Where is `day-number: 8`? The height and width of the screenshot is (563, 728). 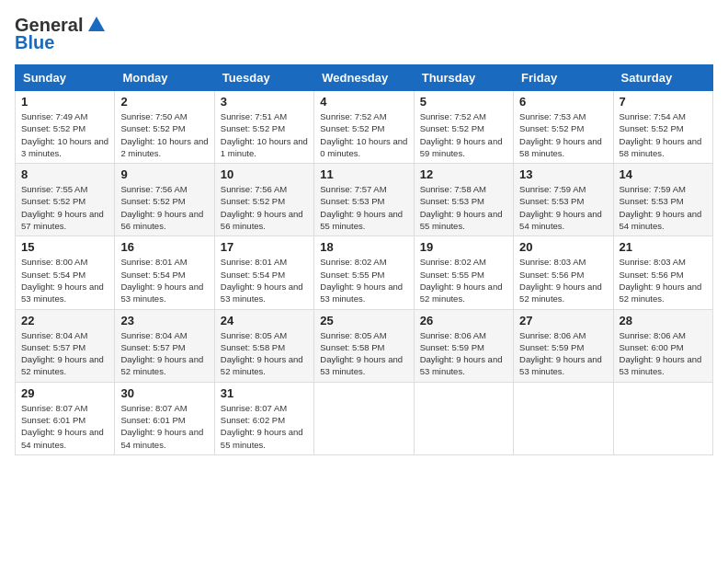 day-number: 8 is located at coordinates (64, 175).